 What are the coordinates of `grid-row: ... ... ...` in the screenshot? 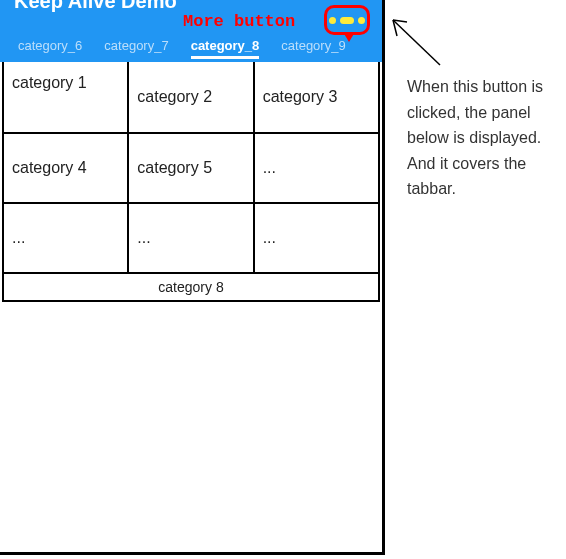 It's located at (191, 237).